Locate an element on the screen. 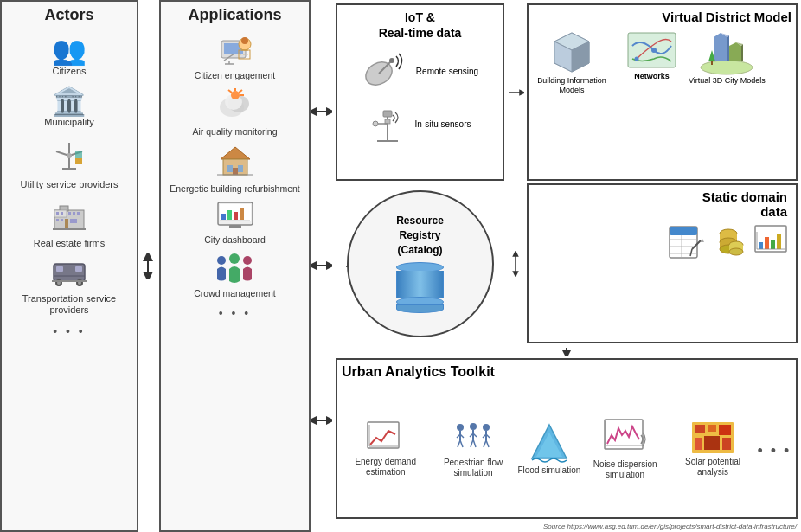  flood-label: Flood simulation is located at coordinates (548, 471).